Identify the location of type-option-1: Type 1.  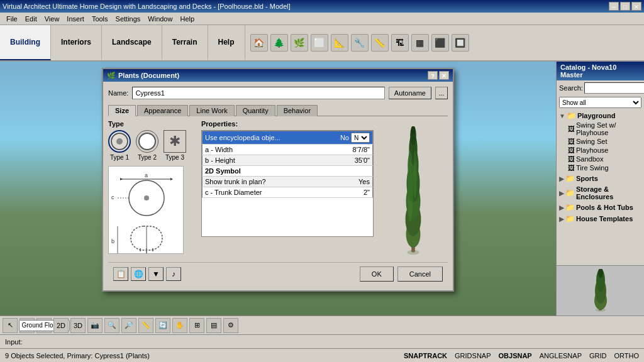
(119, 146).